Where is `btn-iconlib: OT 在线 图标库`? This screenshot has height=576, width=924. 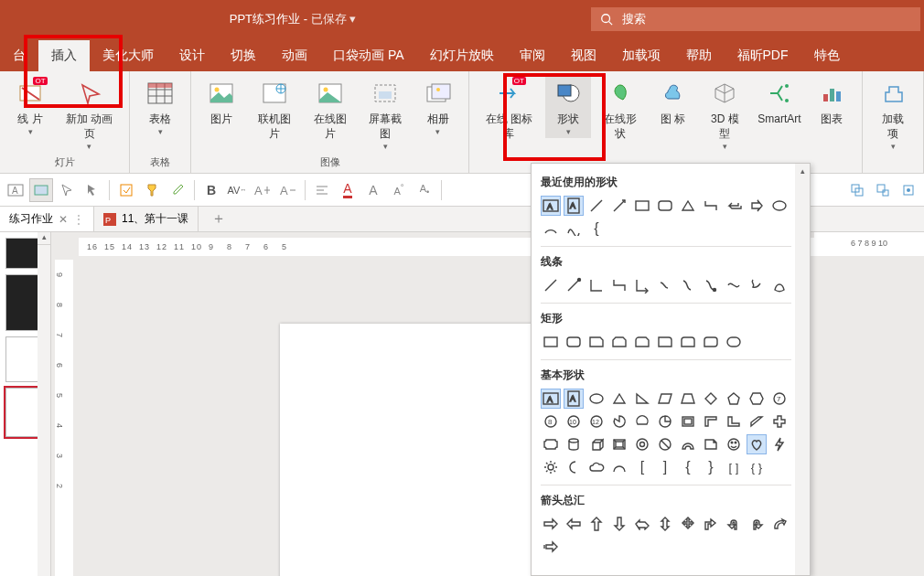 btn-iconlib: OT 在线 图标库 is located at coordinates (509, 109).